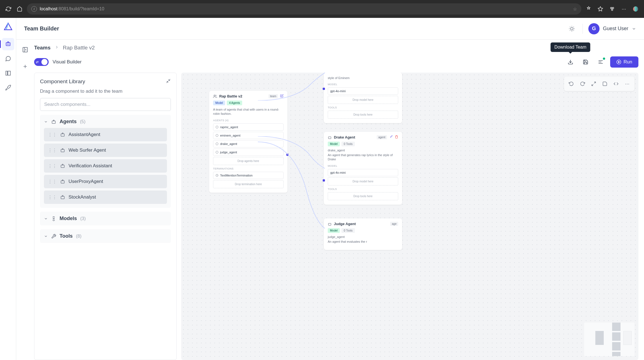 This screenshot has height=360, width=644. I want to click on library-item: ⋮⋮StockAnalyst, so click(105, 197).